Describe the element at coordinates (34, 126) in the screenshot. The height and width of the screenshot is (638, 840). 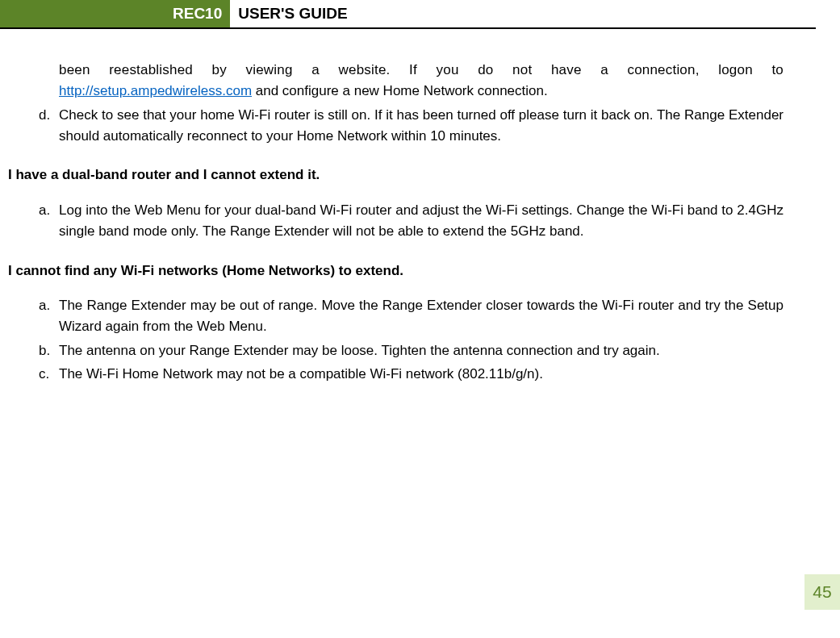
I see `list-marker-d: d.` at that location.